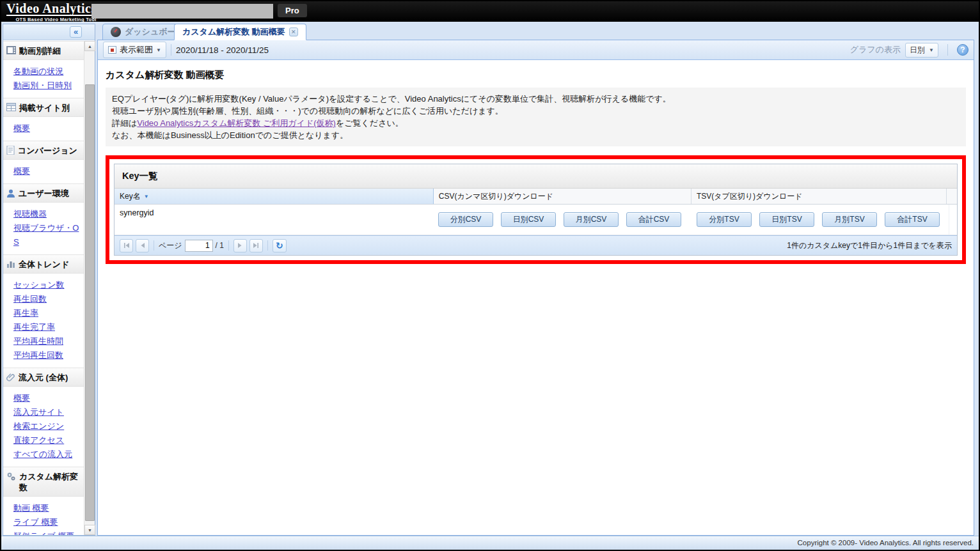 The height and width of the screenshot is (551, 980). What do you see at coordinates (724, 220) in the screenshot?
I see `tsv-by-category-button: 分別TSV` at bounding box center [724, 220].